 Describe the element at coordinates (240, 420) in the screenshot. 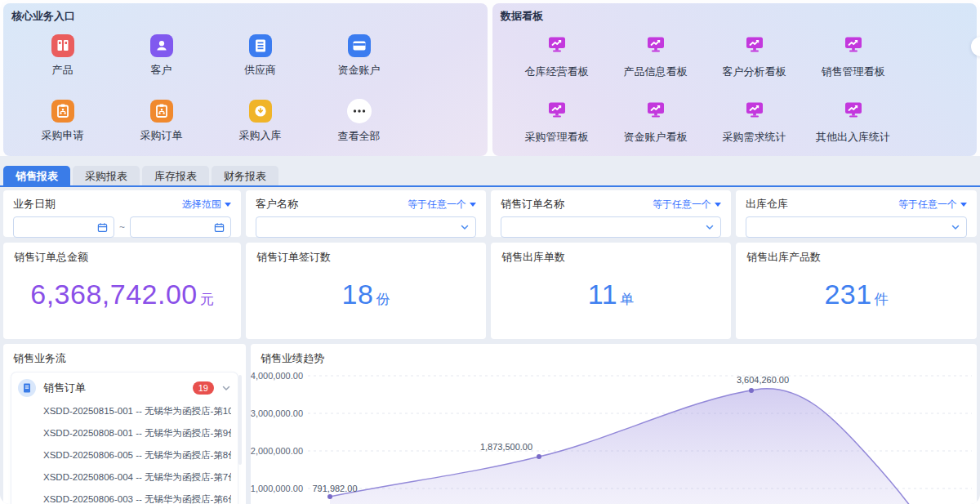

I see `list-scrollbar-thumb` at that location.